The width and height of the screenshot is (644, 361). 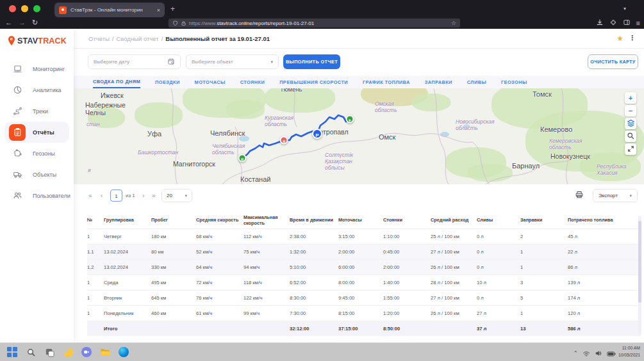 What do you see at coordinates (37, 154) in the screenshot?
I see `sidebar-item-geozones: Геозоны` at bounding box center [37, 154].